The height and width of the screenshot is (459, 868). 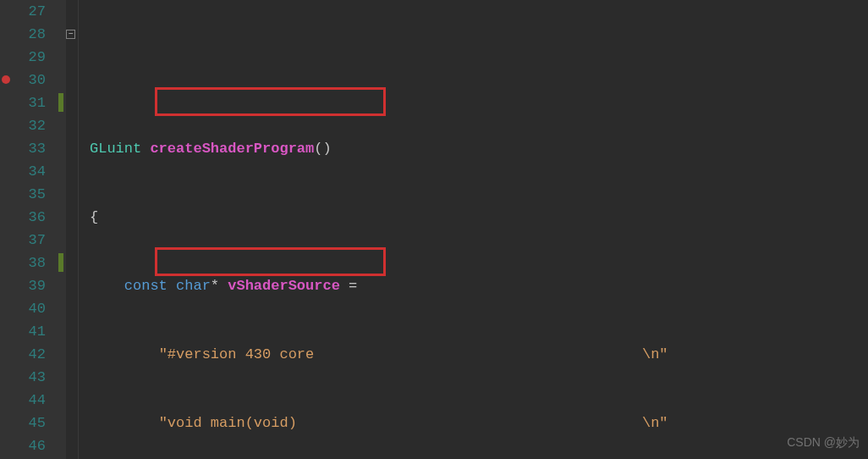 I want to click on line-number: 28, so click(x=29, y=34).